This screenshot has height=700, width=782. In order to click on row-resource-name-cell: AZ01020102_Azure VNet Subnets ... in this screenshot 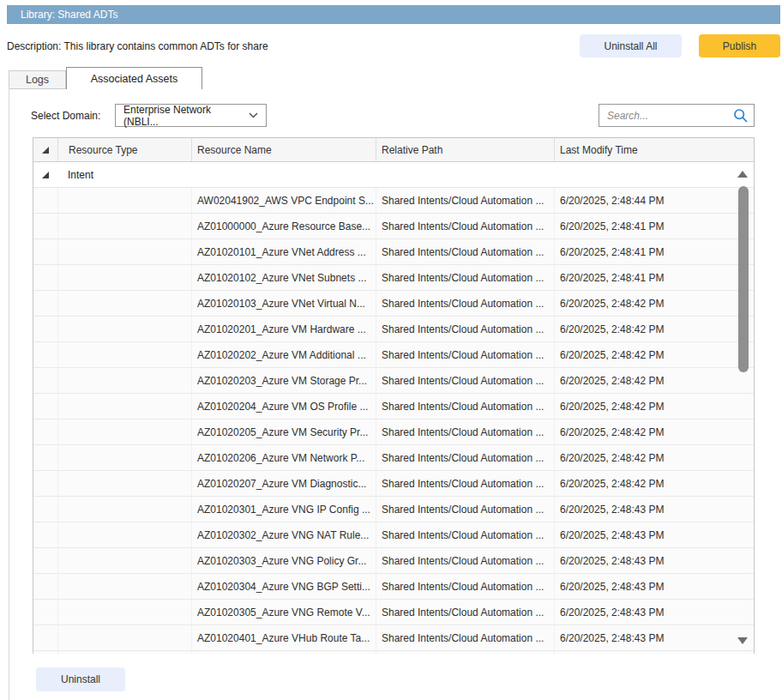, I will do `click(283, 278)`.